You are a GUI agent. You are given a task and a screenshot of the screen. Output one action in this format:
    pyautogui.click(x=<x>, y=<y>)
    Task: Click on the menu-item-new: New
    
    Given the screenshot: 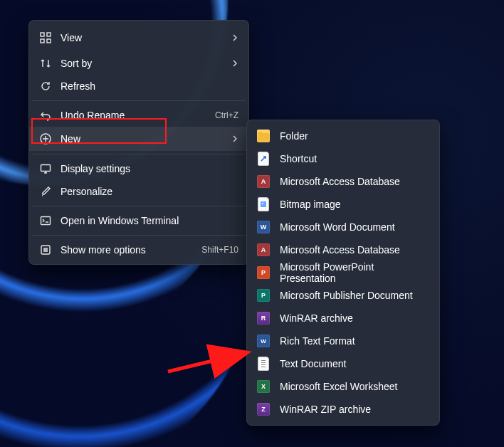 What is the action you would take?
    pyautogui.click(x=139, y=139)
    